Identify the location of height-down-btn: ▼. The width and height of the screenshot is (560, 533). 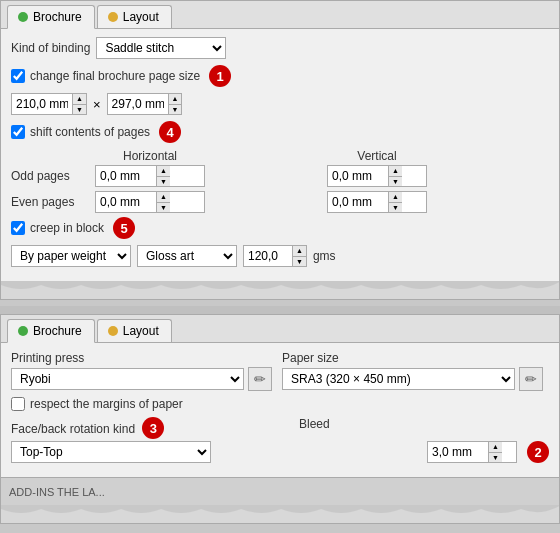
(175, 110).